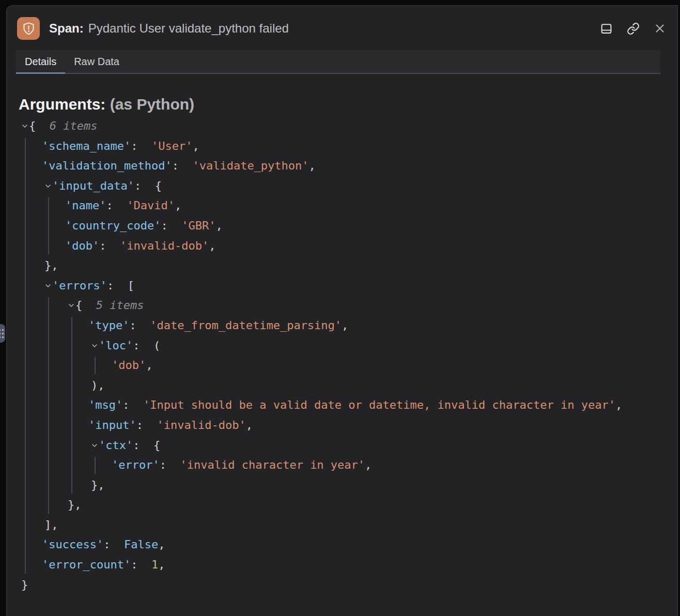 Image resolution: width=680 pixels, height=616 pixels. Describe the element at coordinates (348, 226) in the screenshot. I see `code-line: 'country_code': 'GBR',` at that location.